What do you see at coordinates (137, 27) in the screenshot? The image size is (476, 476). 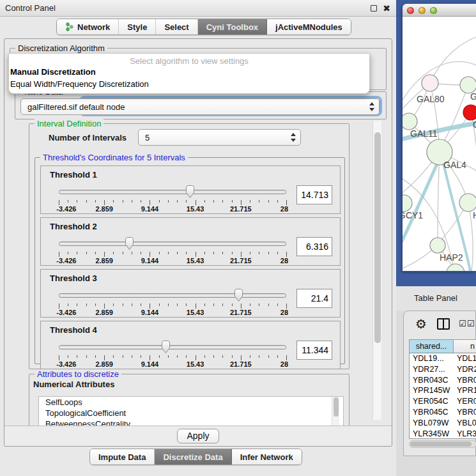 I see `tab-style: Style` at bounding box center [137, 27].